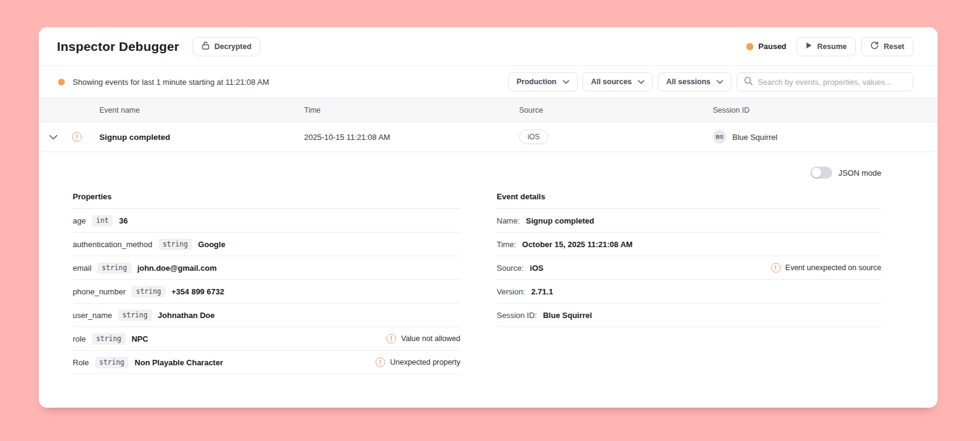 The image size is (980, 441). Describe the element at coordinates (233, 47) in the screenshot. I see `decrypted-label: Decrypted` at that location.